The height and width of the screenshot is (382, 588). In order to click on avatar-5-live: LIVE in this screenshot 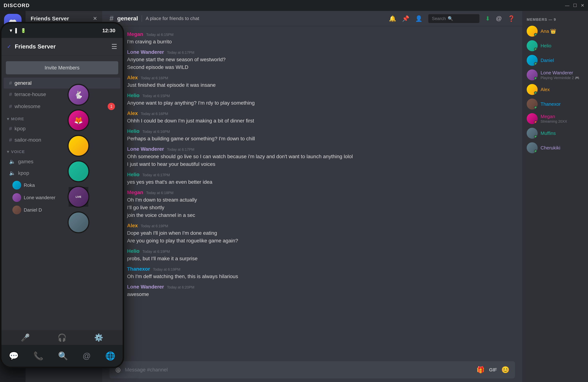, I will do `click(79, 197)`.